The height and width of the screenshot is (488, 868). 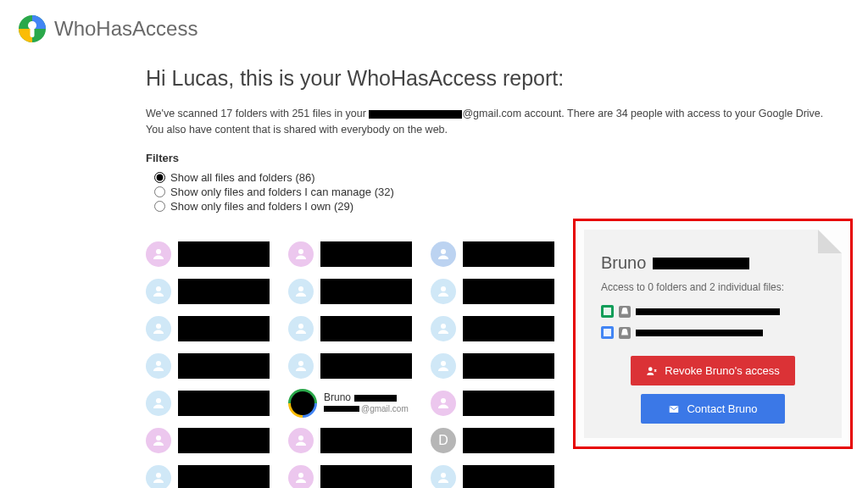 I want to click on file-row-sheets, so click(x=713, y=312).